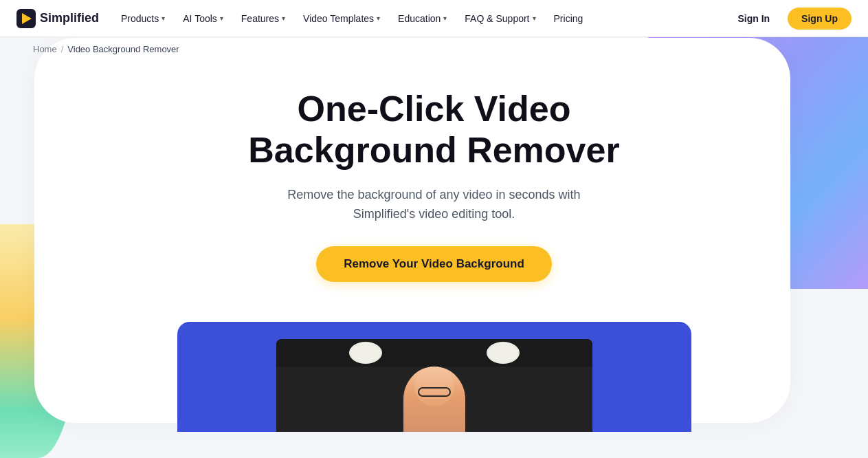 The height and width of the screenshot is (458, 868). Describe the element at coordinates (535, 18) in the screenshot. I see `faq-chevron-icon: ▾` at that location.